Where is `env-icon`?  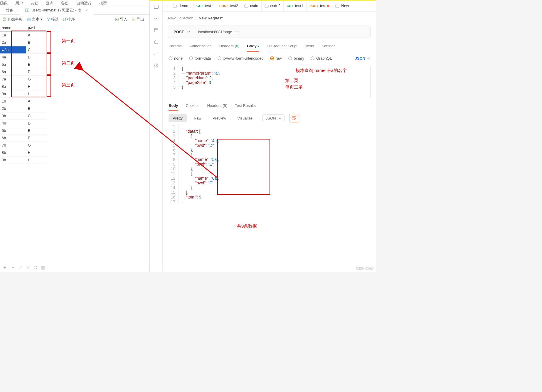
env-icon is located at coordinates (156, 30).